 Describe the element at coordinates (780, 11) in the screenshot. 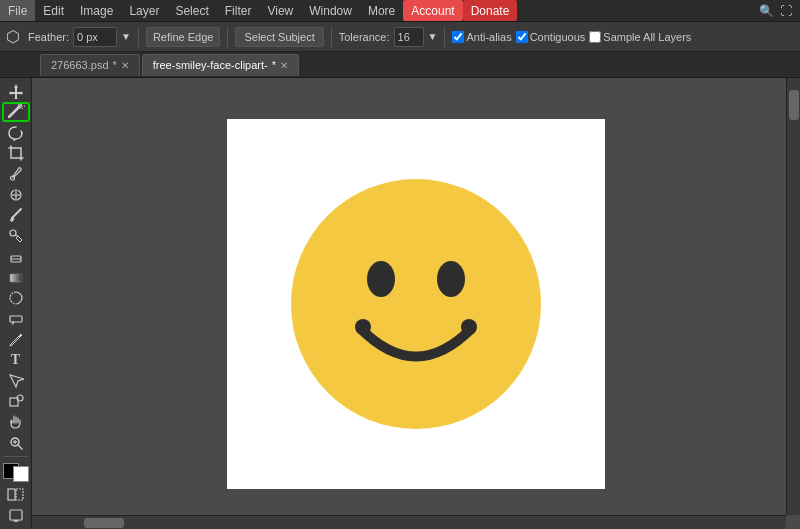

I see `menu-icons: 🔍 ⛶` at that location.